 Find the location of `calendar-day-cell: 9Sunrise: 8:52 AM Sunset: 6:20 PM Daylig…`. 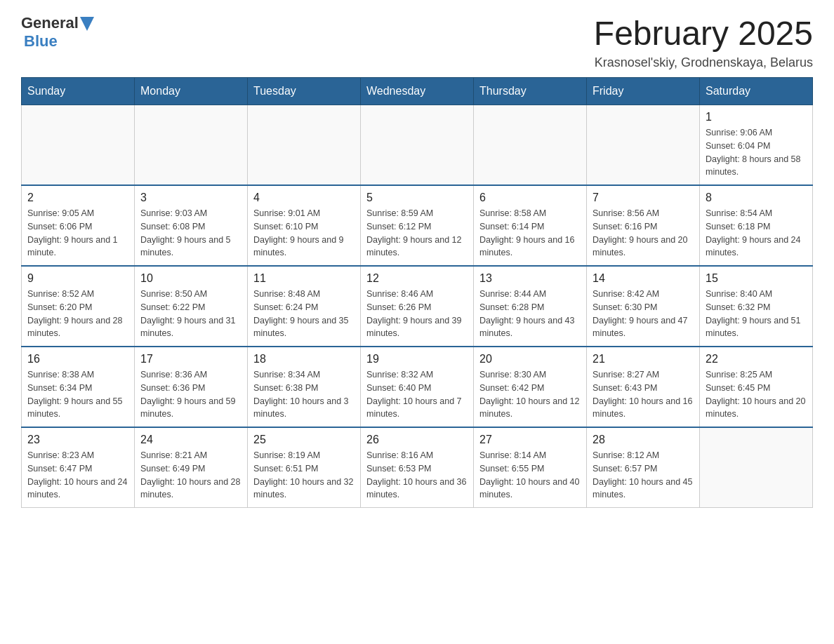

calendar-day-cell: 9Sunrise: 8:52 AM Sunset: 6:20 PM Daylig… is located at coordinates (79, 306).